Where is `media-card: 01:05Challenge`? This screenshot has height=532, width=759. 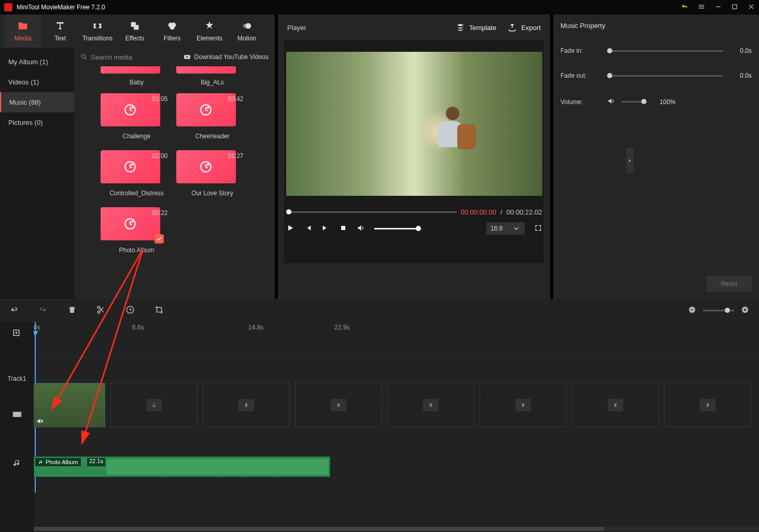
media-card: 01:05Challenge is located at coordinates (137, 121).